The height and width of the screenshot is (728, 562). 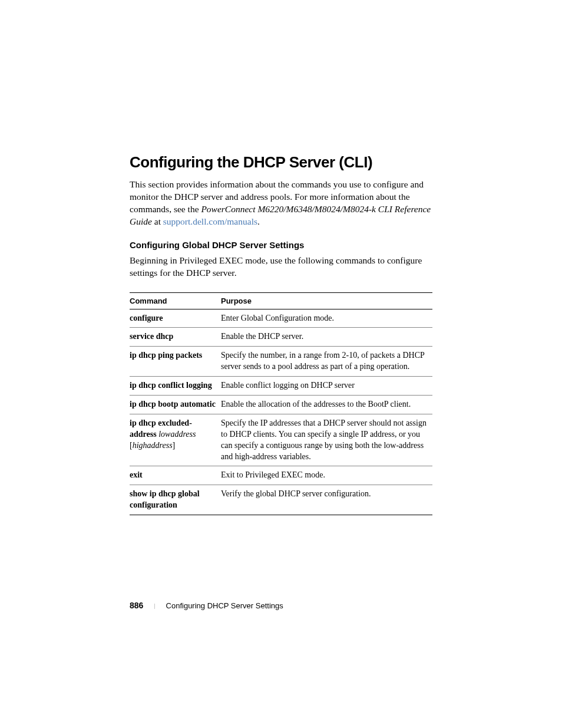 What do you see at coordinates (326, 476) in the screenshot?
I see `purpose-cell: Exit to Privileged EXEC mode.` at bounding box center [326, 476].